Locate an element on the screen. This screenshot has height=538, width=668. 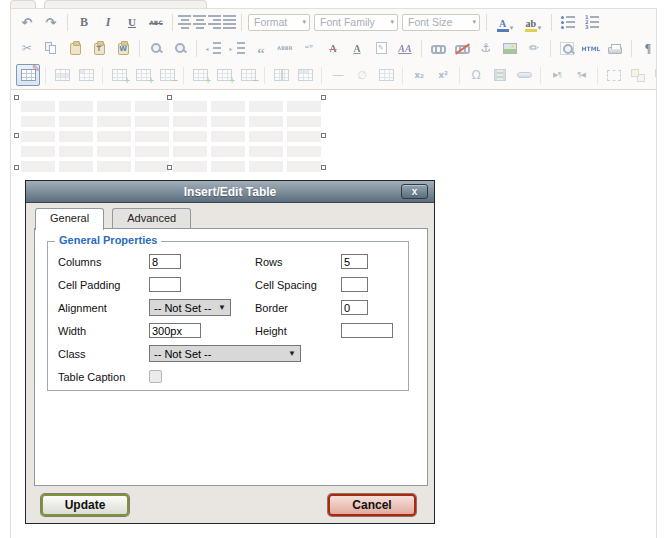
align-center-icon is located at coordinates (200, 22).